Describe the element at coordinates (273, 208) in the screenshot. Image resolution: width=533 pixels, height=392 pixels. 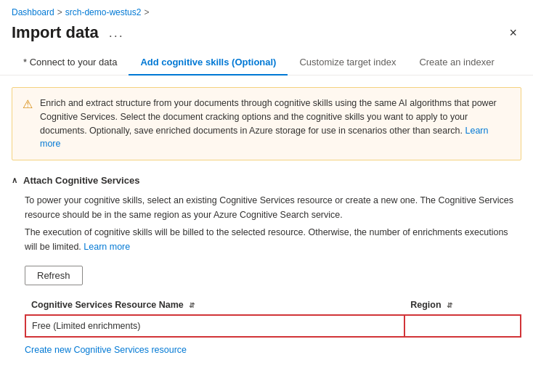
I see `section-body-text-1: To power your cognitive skills, select a…` at that location.